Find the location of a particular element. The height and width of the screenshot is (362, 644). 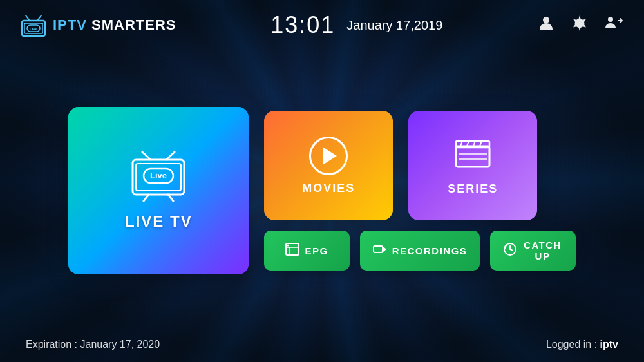

movies-label: MOVIES is located at coordinates (328, 188).